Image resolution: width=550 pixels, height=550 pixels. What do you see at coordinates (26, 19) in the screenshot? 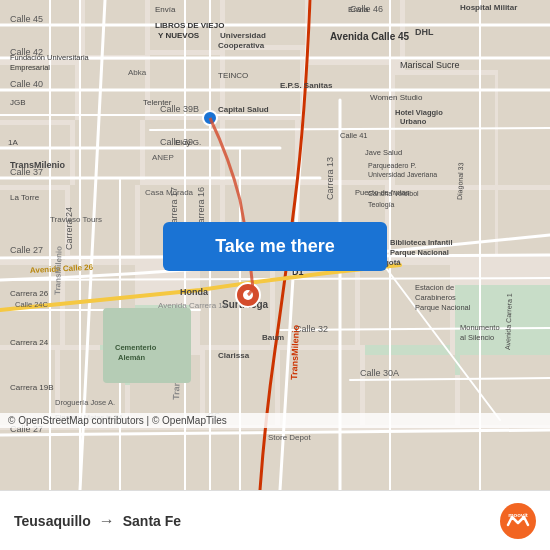
I see `svg-text: Calle 45` at bounding box center [26, 19].